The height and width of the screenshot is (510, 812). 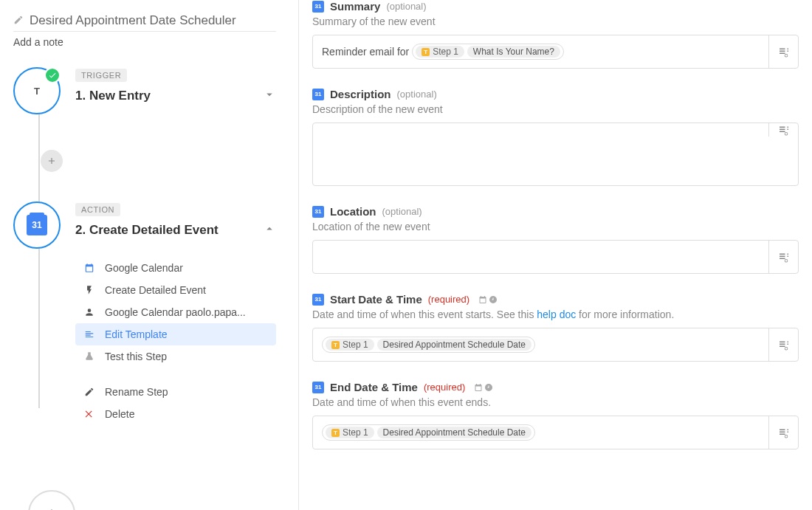 What do you see at coordinates (417, 94) in the screenshot?
I see `description-optional-tag: (optional)` at bounding box center [417, 94].